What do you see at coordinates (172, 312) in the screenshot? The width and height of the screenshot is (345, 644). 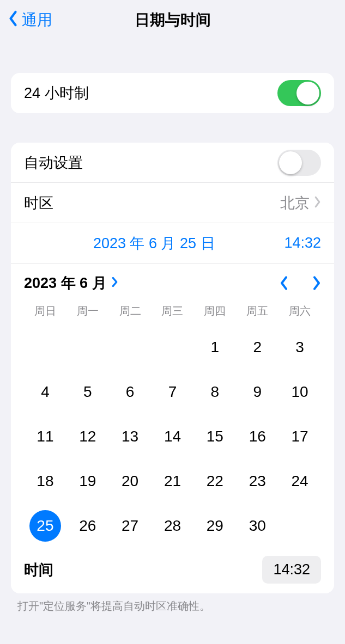 I see `calendar-weekday-row: 周日周一周二周三周四周五周六` at bounding box center [172, 312].